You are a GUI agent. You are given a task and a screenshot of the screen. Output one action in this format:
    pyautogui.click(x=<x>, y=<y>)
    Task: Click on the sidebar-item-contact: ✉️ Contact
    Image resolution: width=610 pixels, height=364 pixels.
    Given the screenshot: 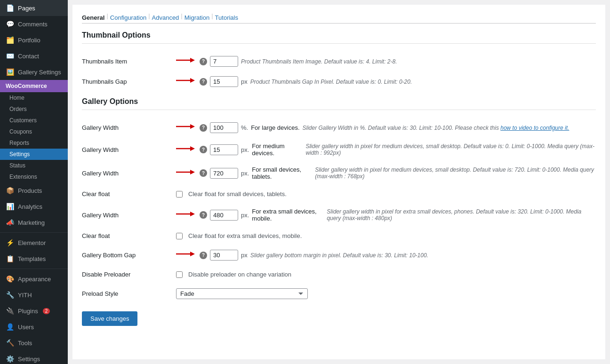 What is the action you would take?
    pyautogui.click(x=34, y=56)
    